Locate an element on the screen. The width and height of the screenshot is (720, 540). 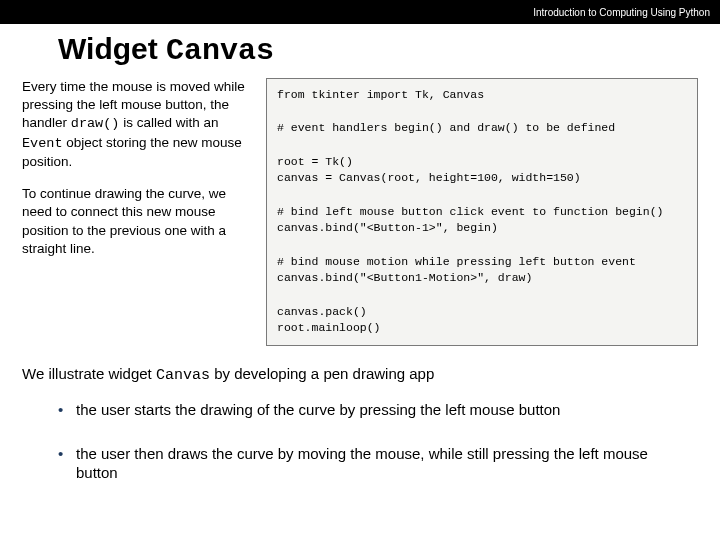
course-title: Introduction to Computing Using Python is located at coordinates (622, 12).